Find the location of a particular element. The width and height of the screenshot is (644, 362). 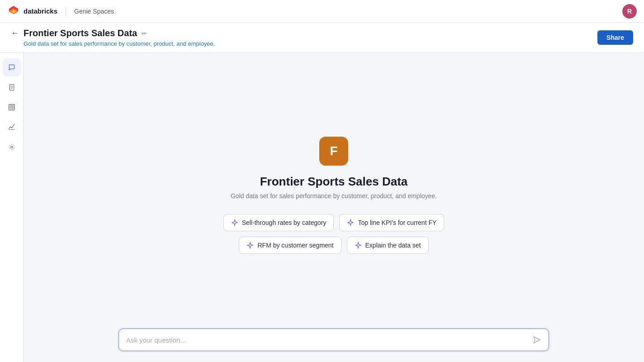

page-title: Frontier Sports Sales Data is located at coordinates (80, 33).